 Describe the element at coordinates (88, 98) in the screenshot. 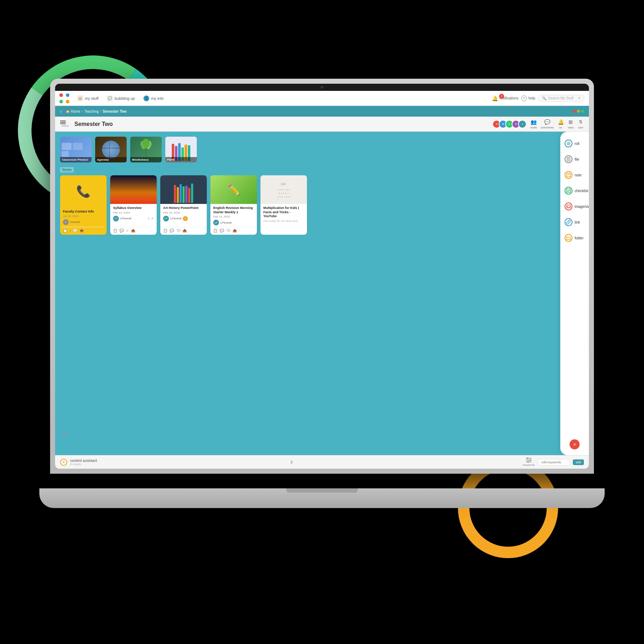

I see `my-stuff-nav: 🗂 my stuff` at that location.